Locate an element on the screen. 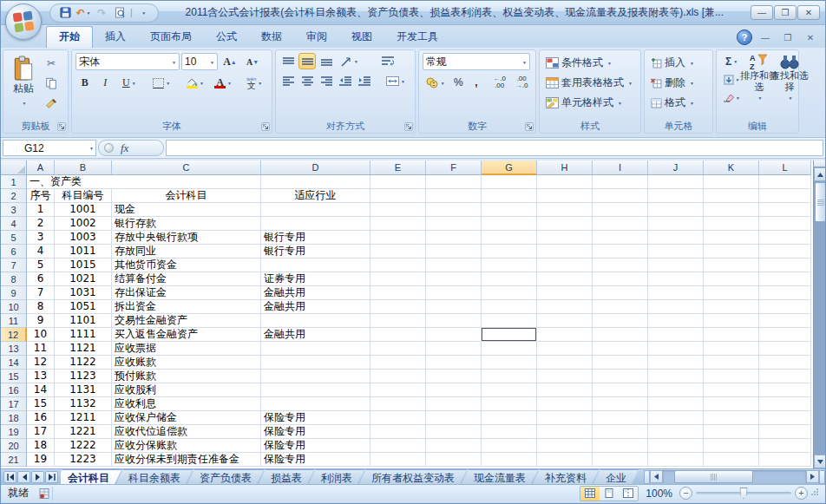 Image resolution: width=826 pixels, height=504 pixels. cell-K11 is located at coordinates (731, 321).